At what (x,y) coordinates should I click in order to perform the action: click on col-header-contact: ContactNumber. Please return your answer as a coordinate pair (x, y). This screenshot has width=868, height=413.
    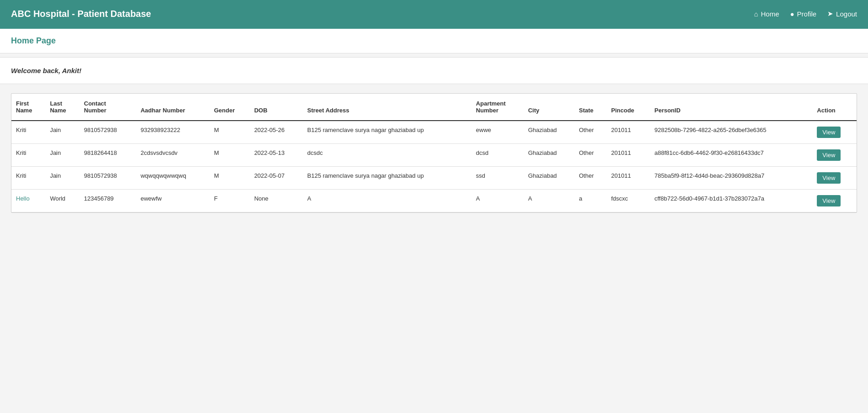
    Looking at the image, I should click on (108, 107).